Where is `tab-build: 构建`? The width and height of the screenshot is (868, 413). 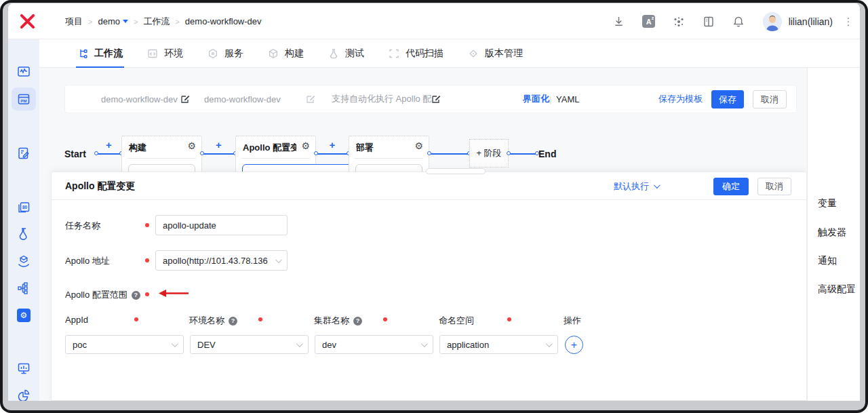 tab-build: 构建 is located at coordinates (286, 54).